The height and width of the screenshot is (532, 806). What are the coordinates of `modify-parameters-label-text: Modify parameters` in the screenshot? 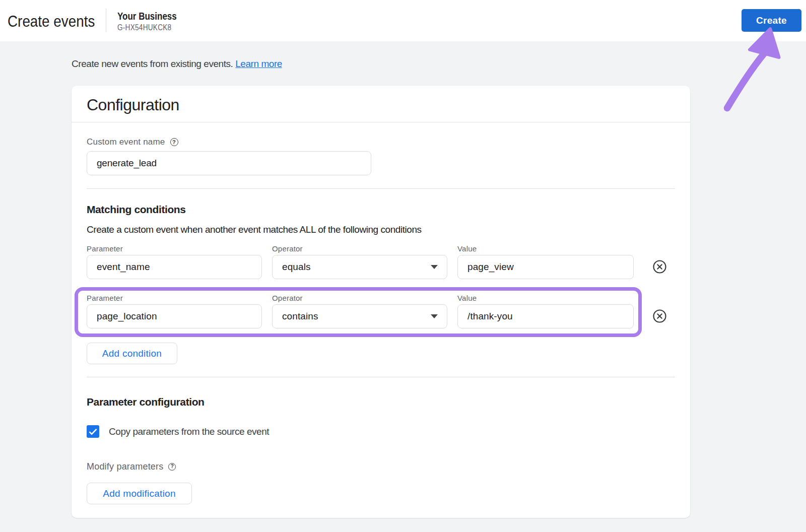 It's located at (125, 467).